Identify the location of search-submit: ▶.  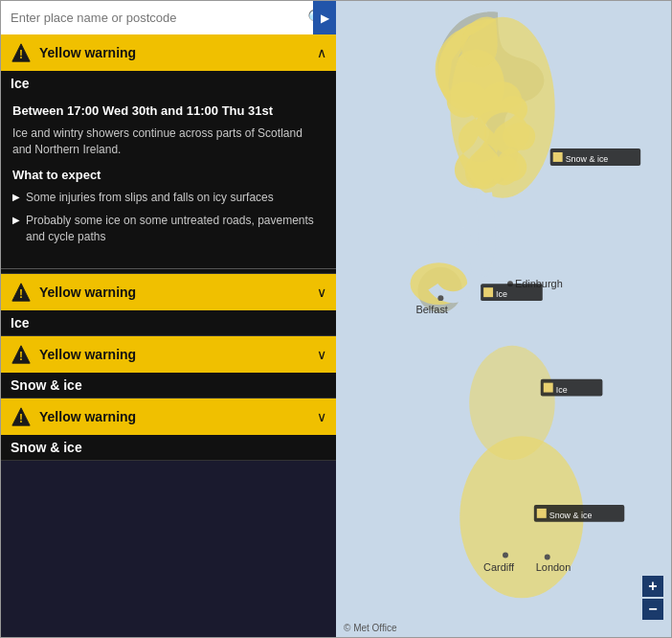
(325, 17).